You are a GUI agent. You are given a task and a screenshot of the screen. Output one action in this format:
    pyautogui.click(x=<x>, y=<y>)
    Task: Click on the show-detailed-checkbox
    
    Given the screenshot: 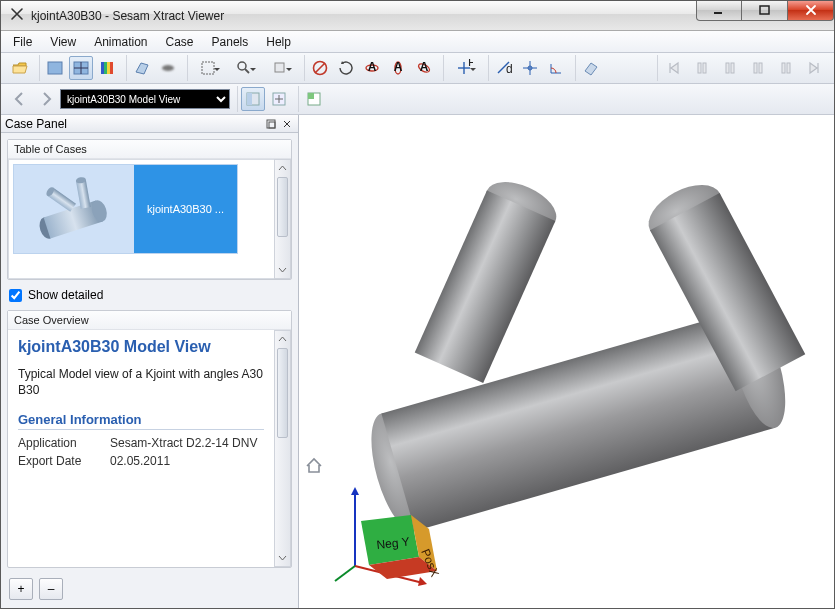 What is the action you would take?
    pyautogui.click(x=16, y=296)
    